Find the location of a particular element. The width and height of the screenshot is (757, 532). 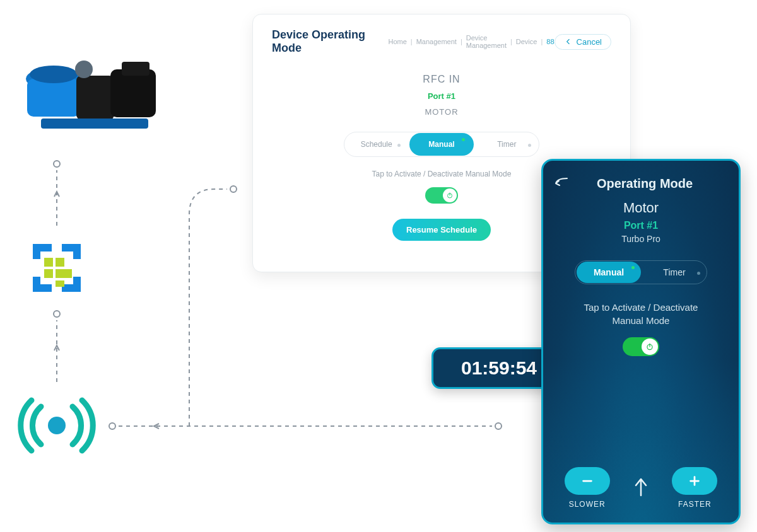

pump-image is located at coordinates (91, 91).